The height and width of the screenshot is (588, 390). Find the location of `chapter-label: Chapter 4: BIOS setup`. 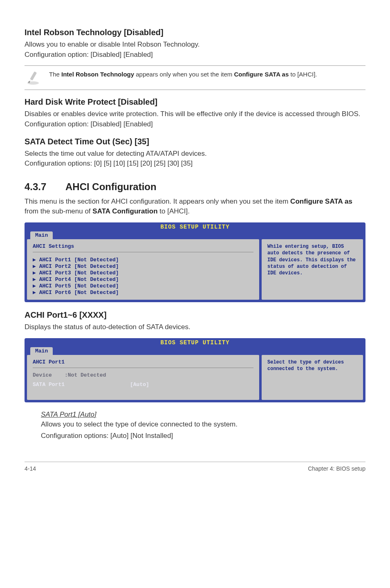

chapter-label: Chapter 4: BIOS setup is located at coordinates (337, 469).